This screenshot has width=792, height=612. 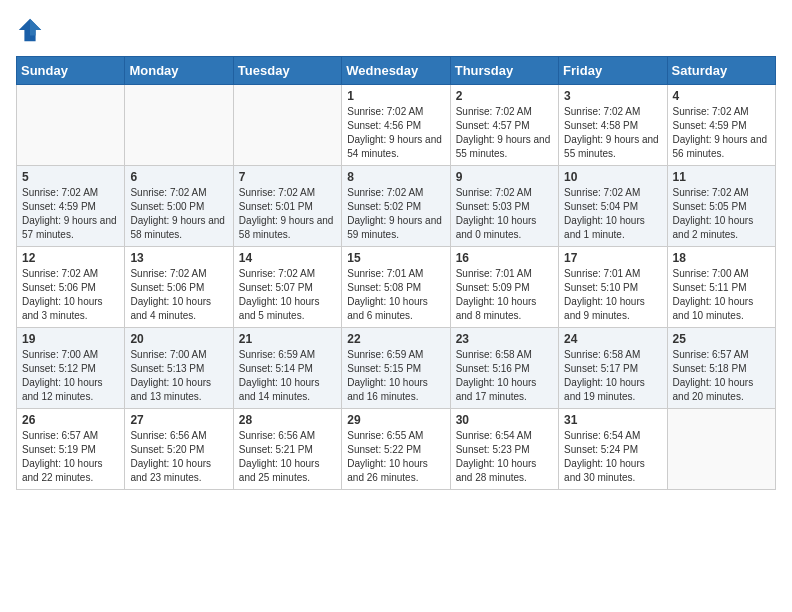 What do you see at coordinates (612, 133) in the screenshot?
I see `day-info: Sunrise: 7:02 AMSunset: 4:58 PMDaylight:…` at bounding box center [612, 133].